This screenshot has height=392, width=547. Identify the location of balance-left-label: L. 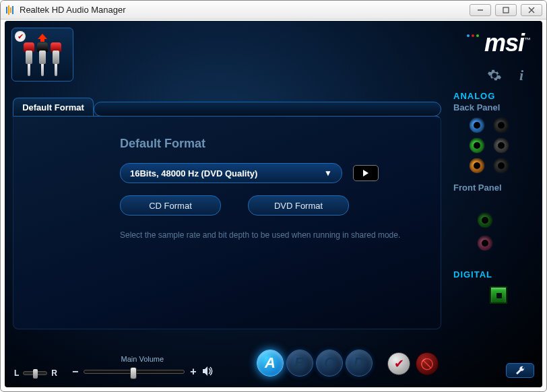
(16, 373).